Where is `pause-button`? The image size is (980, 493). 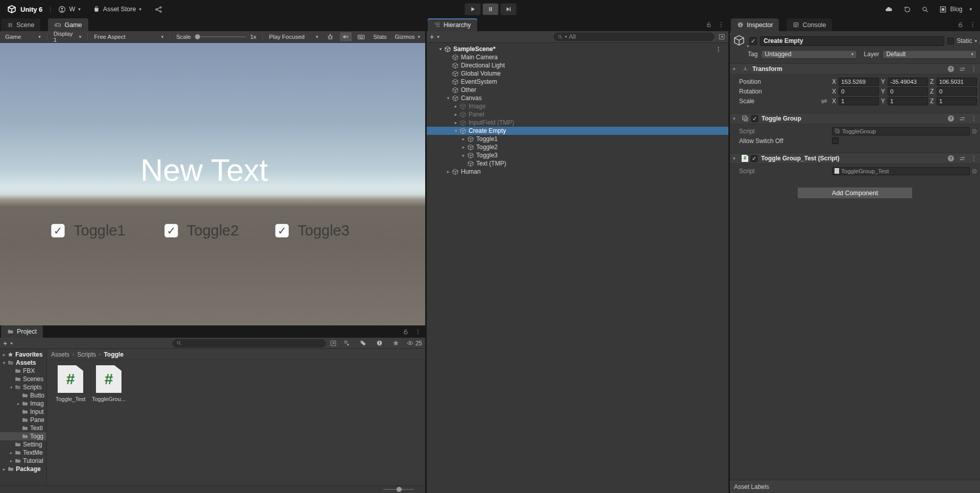
pause-button is located at coordinates (491, 9).